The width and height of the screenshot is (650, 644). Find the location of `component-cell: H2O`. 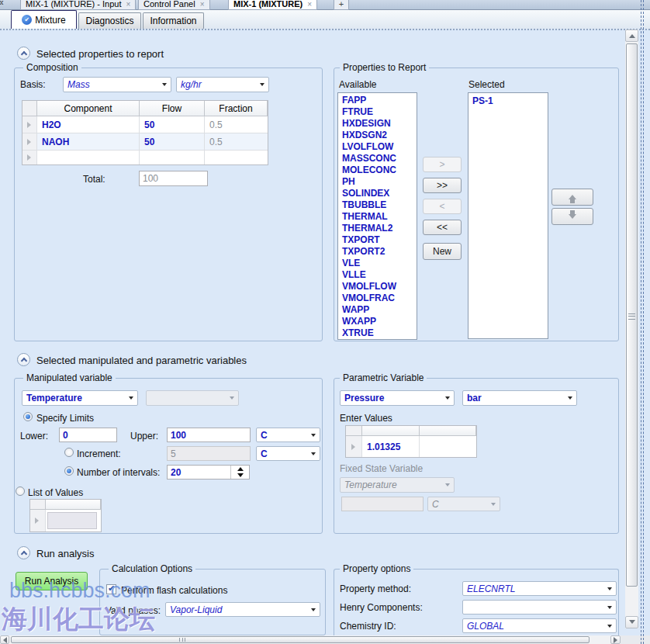

component-cell: H2O is located at coordinates (88, 124).